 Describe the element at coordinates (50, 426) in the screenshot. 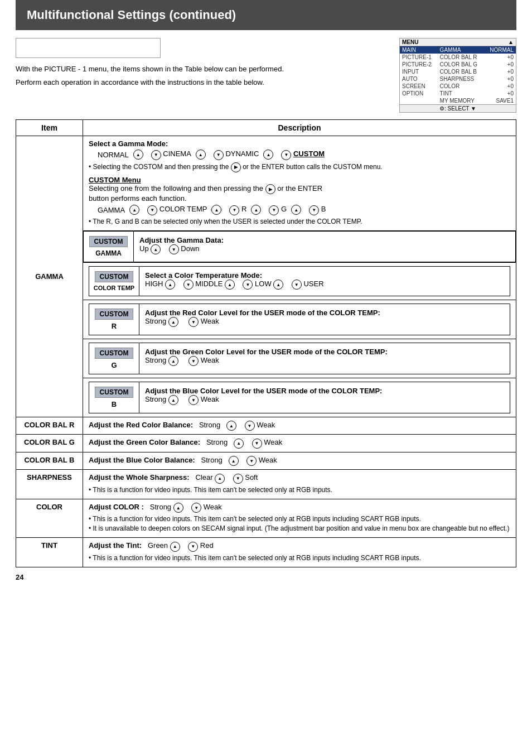

I see `colorbalr-item: COLOR BAL R` at that location.